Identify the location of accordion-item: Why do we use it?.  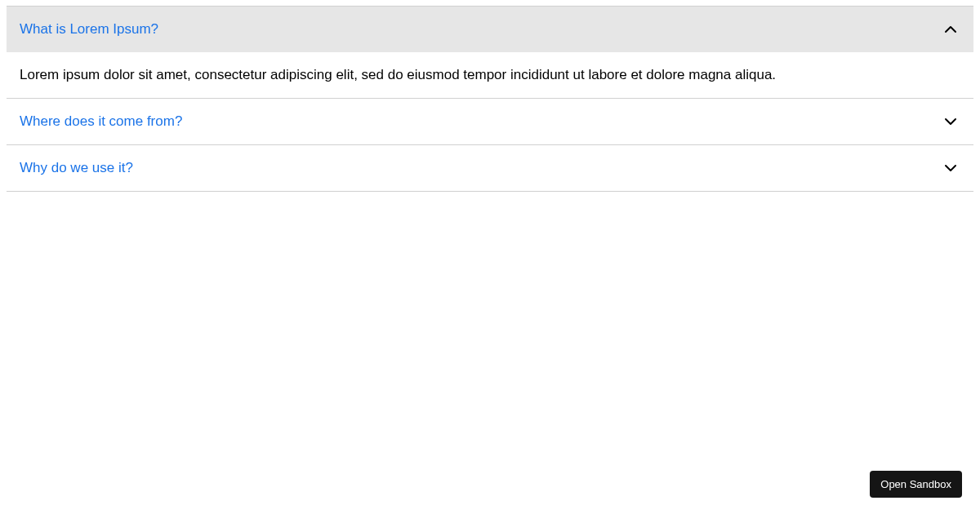
(490, 168).